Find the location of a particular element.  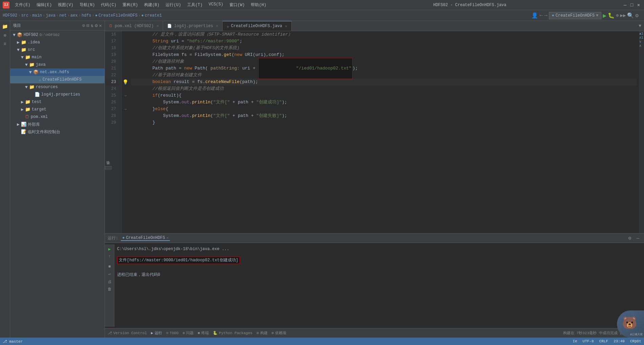

menu-navigate: 导航(N) is located at coordinates (87, 5).